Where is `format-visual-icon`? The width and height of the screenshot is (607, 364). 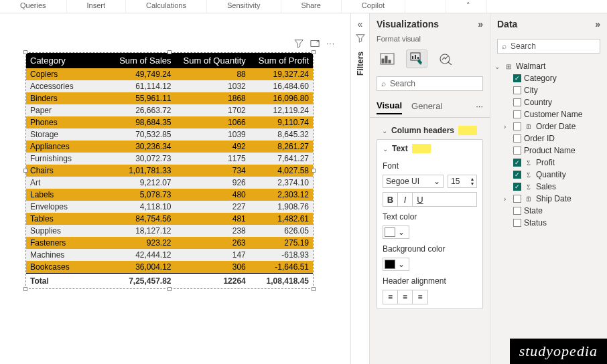 format-visual-icon is located at coordinates (417, 59).